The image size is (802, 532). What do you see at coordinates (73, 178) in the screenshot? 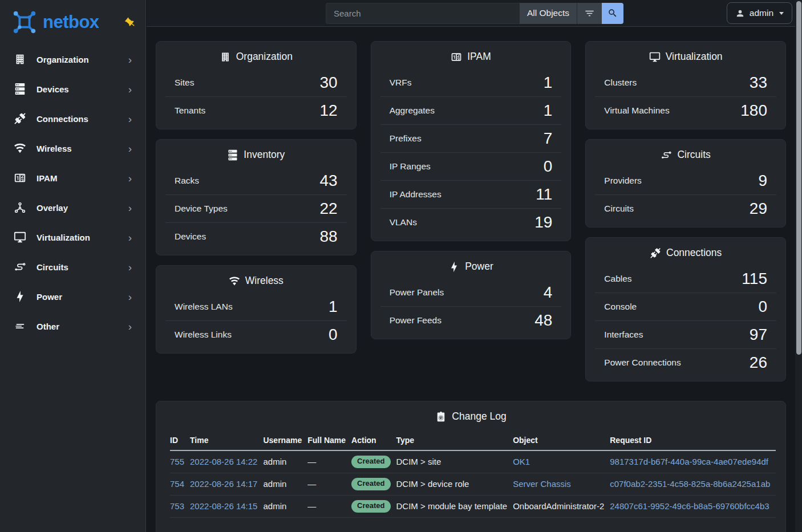
I see `sidebar-item-ipam: IPAM ›` at bounding box center [73, 178].